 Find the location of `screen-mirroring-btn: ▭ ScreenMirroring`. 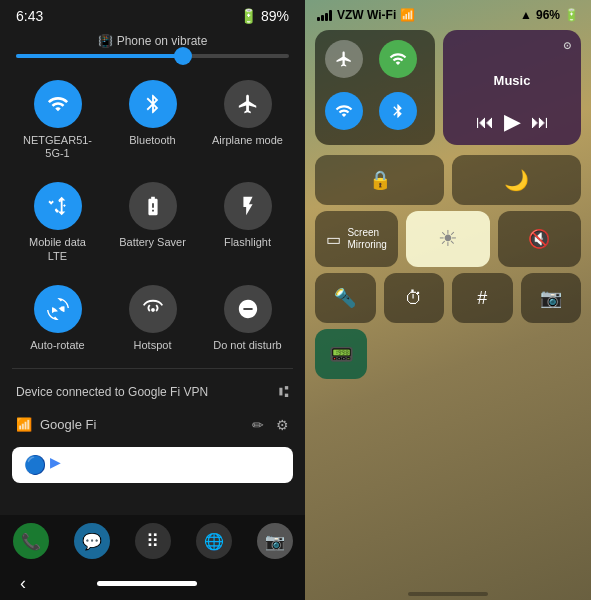

screen-mirroring-btn: ▭ ScreenMirroring is located at coordinates (356, 239).